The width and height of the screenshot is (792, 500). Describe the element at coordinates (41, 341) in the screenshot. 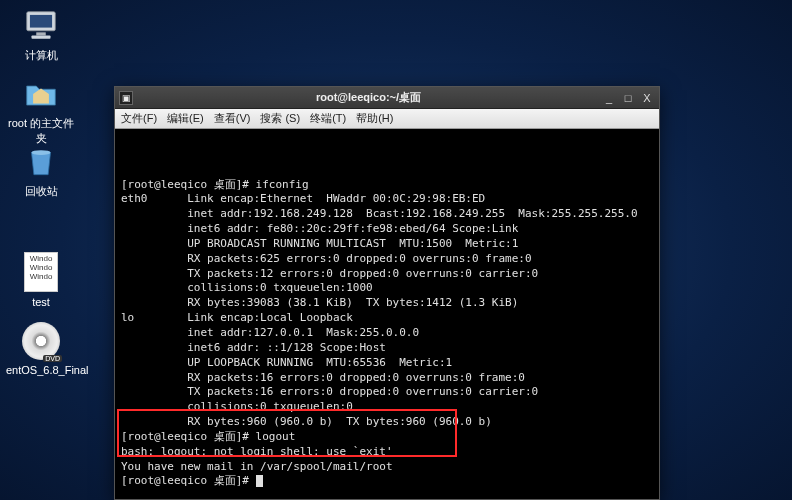

I see `dvd-icon` at that location.